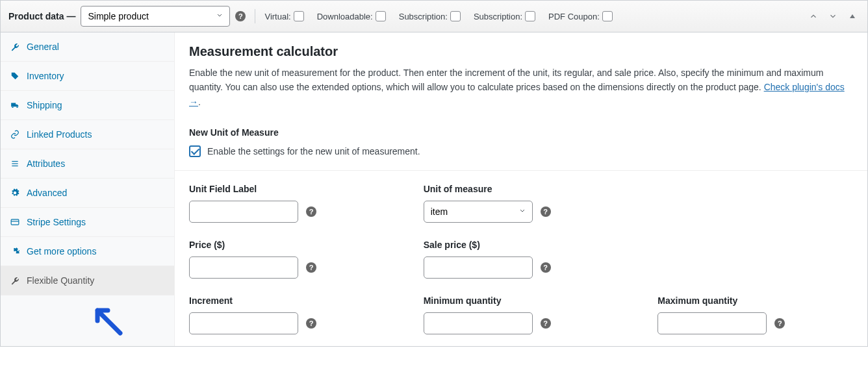  What do you see at coordinates (15, 76) in the screenshot?
I see `tag-icon` at bounding box center [15, 76].